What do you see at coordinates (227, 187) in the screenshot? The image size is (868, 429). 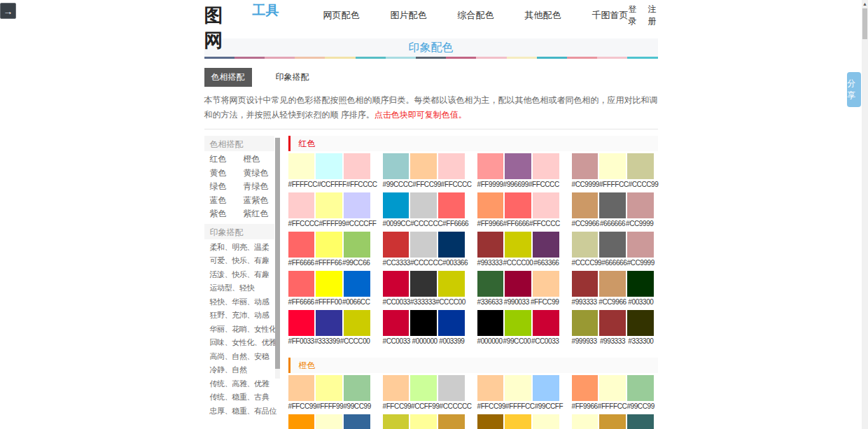 I see `sidebar-item-hue: 绿色` at bounding box center [227, 187].